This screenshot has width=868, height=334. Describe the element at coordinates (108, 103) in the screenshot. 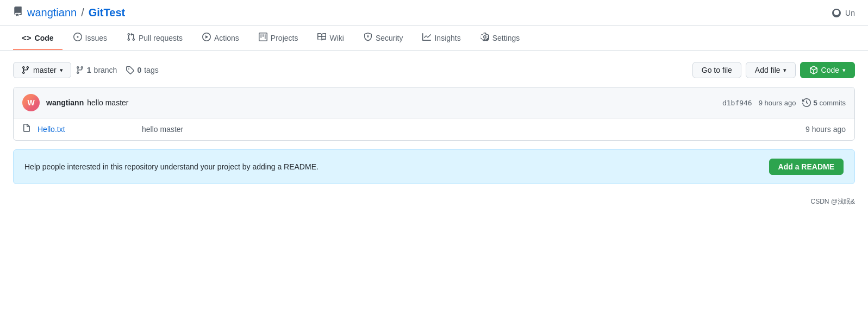

I see `commit-message: hello master` at that location.